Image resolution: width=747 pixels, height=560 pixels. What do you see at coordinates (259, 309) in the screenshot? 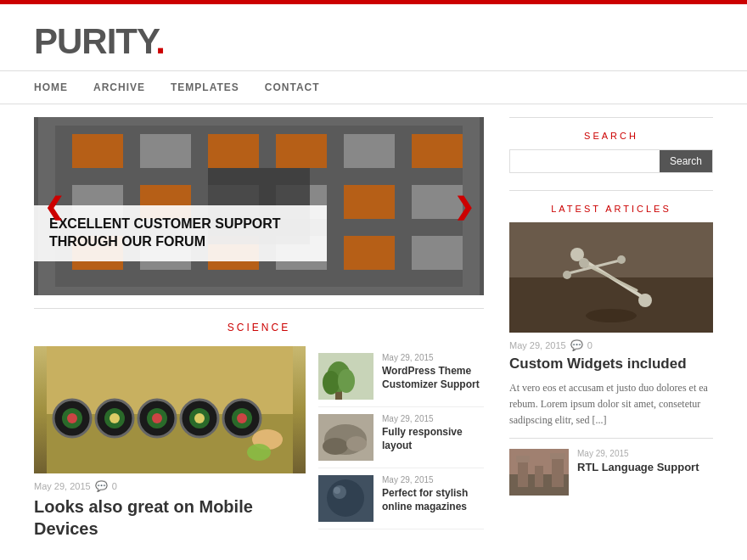
I see `divider` at bounding box center [259, 309].